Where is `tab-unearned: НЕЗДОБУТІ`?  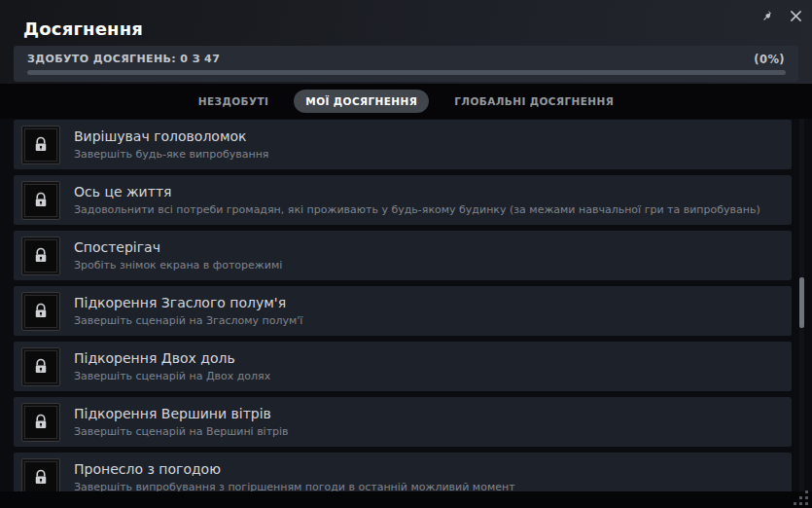 tab-unearned: НЕЗДОБУТІ is located at coordinates (233, 101).